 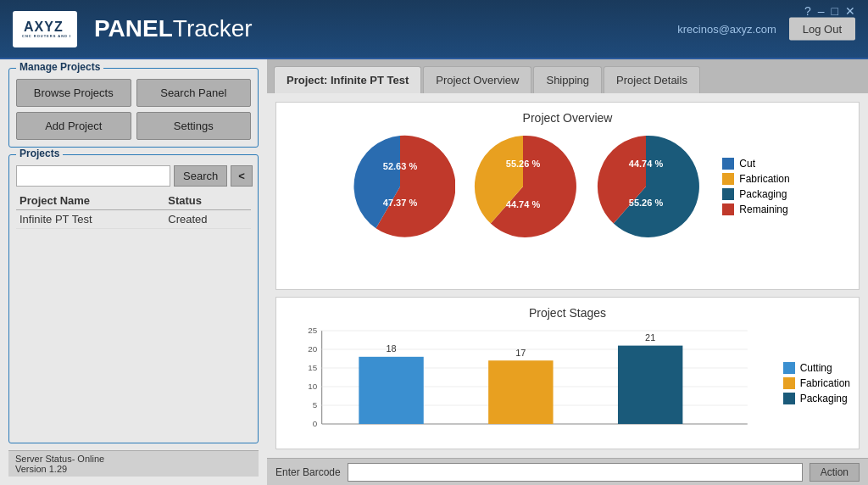 What do you see at coordinates (756, 164) in the screenshot?
I see `legend-cut: Cut` at bounding box center [756, 164].